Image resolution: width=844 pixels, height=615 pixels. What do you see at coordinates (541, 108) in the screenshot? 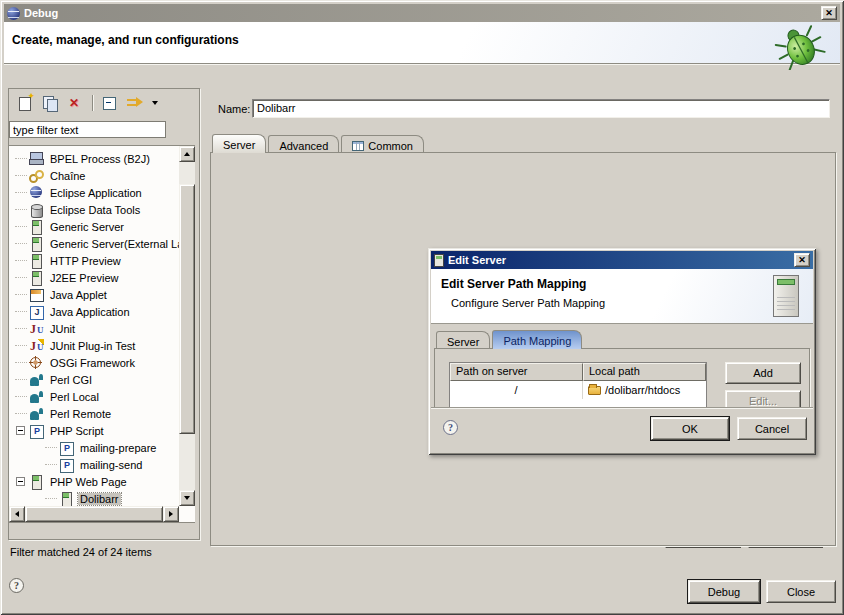
I see `name-input: Dolibarr` at bounding box center [541, 108].